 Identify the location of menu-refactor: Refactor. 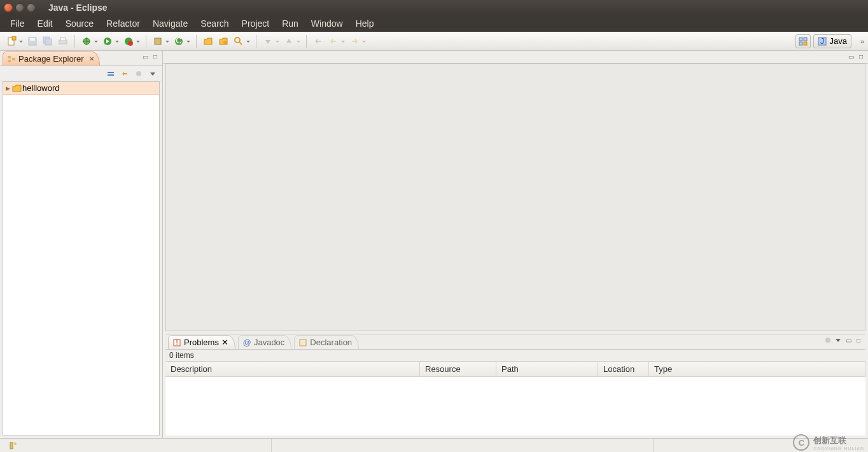
(123, 24).